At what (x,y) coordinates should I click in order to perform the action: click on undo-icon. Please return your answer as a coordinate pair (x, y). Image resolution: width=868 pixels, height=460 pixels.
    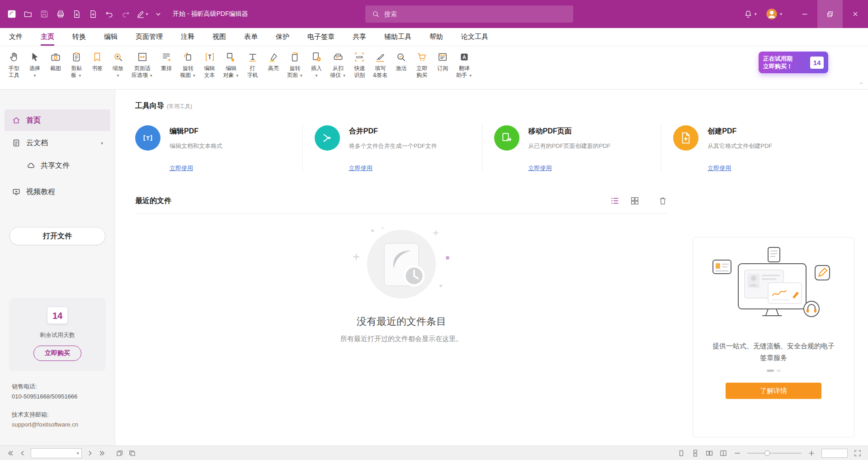
    Looking at the image, I should click on (109, 14).